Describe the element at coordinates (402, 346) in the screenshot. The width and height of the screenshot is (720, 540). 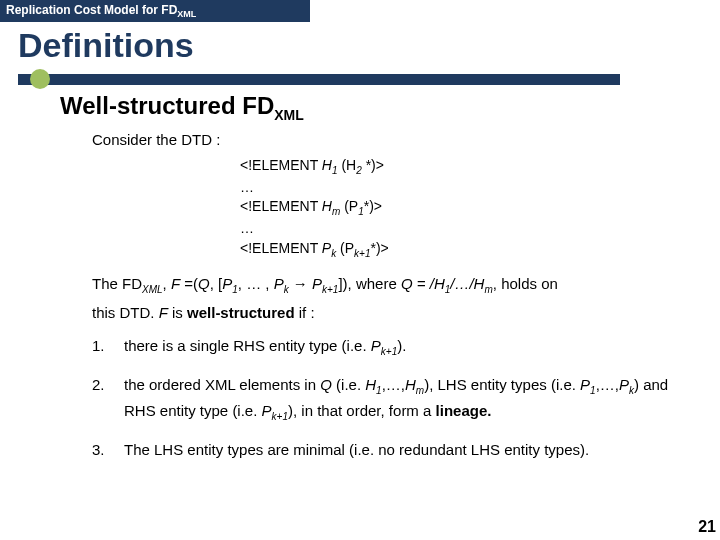
I see `t: ).` at that location.